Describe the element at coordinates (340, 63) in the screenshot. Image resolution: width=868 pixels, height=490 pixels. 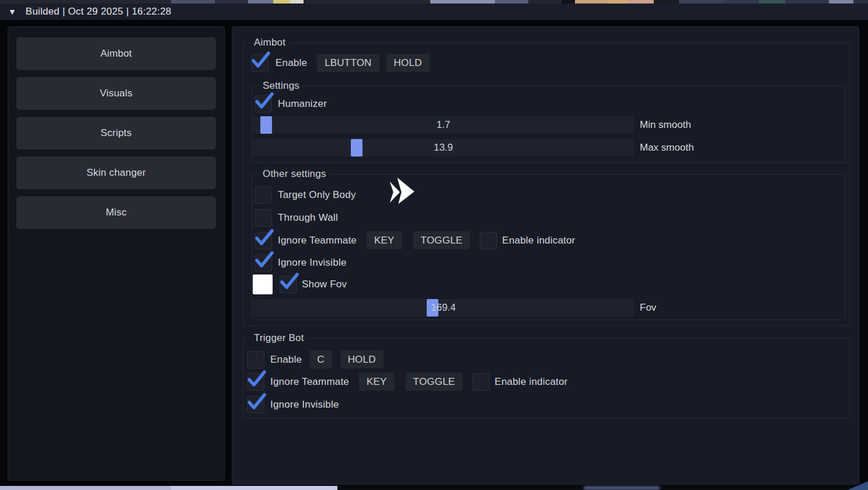
I see `aimbot-enable-row: Enable LBUTTON HOLD` at that location.